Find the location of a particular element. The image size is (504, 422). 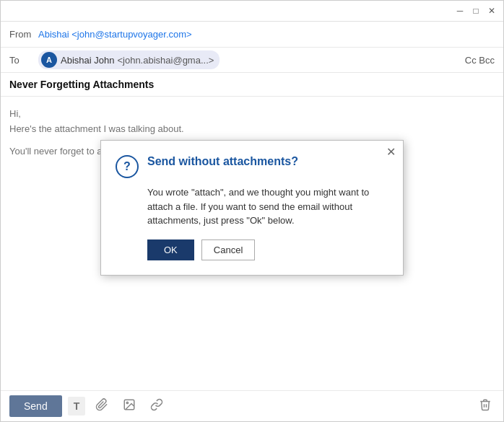

from-label: From is located at coordinates (24, 35).